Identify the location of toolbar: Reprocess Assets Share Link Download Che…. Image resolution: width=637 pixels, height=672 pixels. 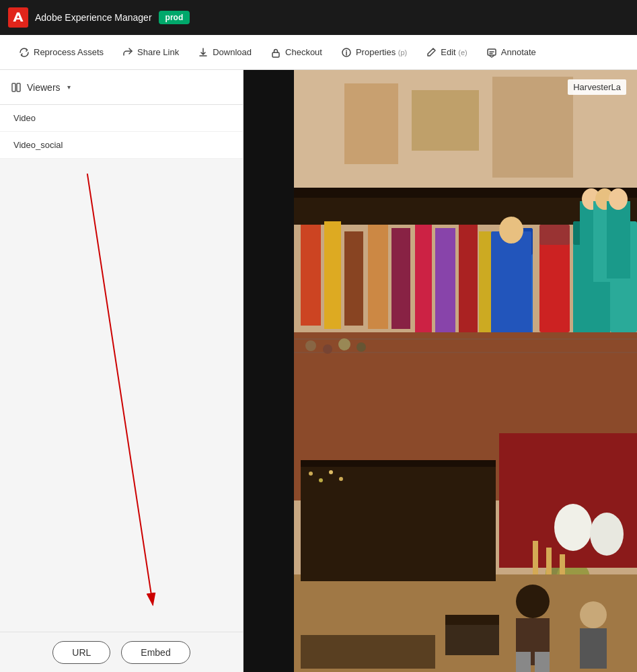
(319, 52).